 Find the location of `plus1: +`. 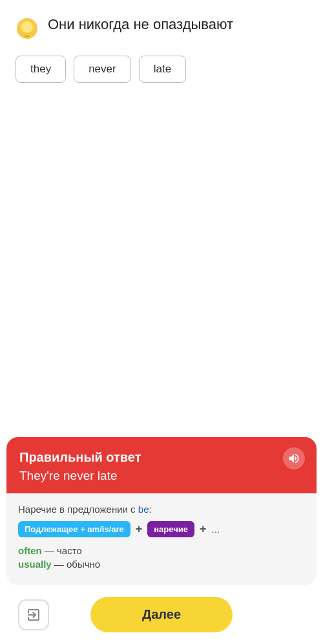

plus1: + is located at coordinates (140, 529).